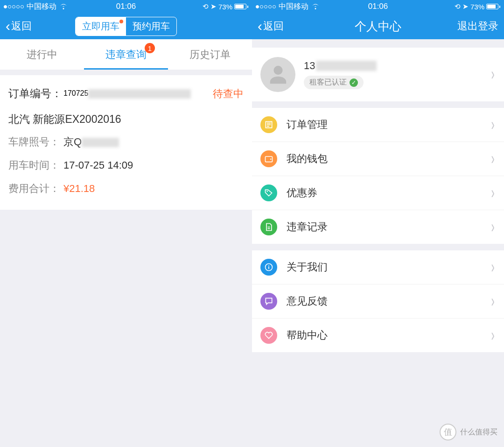  What do you see at coordinates (126, 26) in the screenshot?
I see `use-car-segment: 立即用车 预约用车` at bounding box center [126, 26].